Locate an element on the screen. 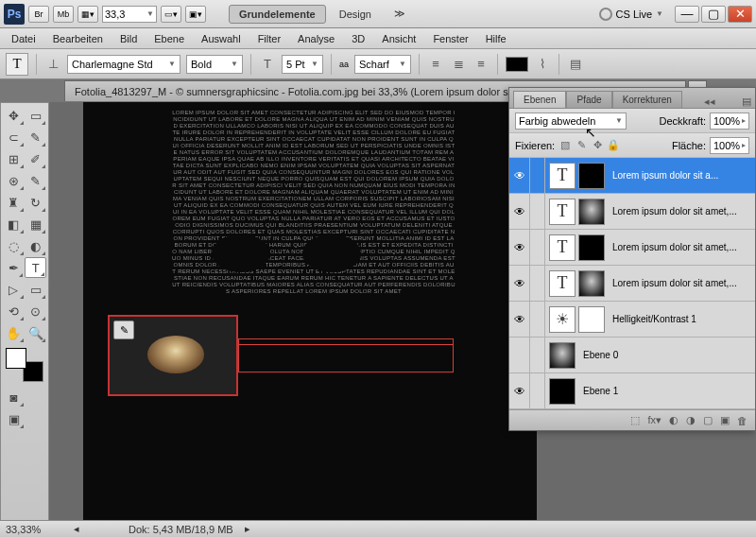 Image resolution: width=756 pixels, height=537 pixels. antialias-select: Scharf▼ is located at coordinates (383, 64).